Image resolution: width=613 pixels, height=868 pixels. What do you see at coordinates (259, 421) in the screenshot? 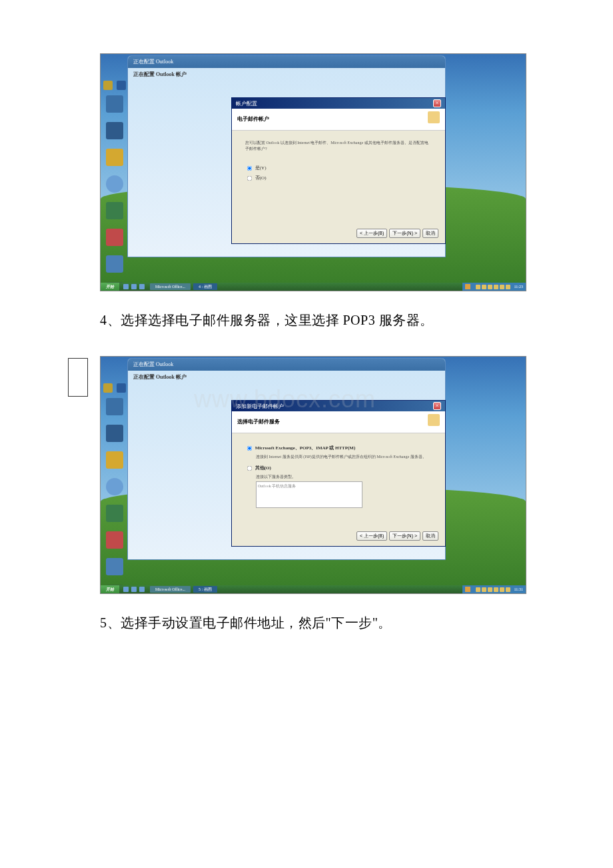
I see `dialog-header-text: 选择电子邮件服务` at bounding box center [259, 421].